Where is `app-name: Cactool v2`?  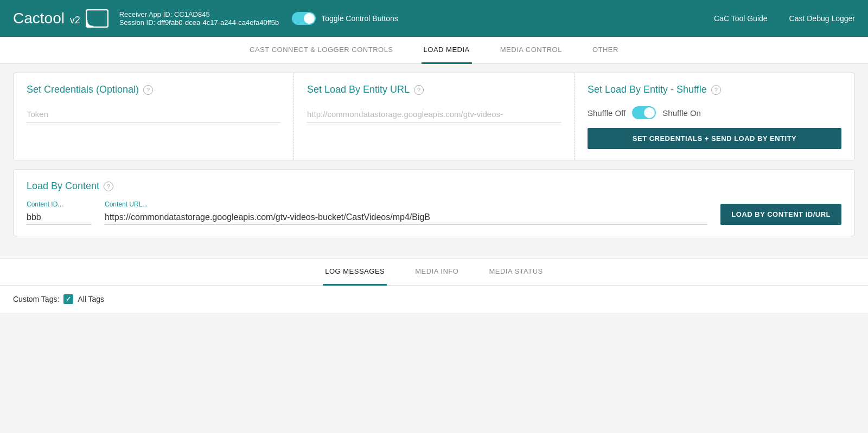 app-name: Cactool v2 is located at coordinates (47, 18).